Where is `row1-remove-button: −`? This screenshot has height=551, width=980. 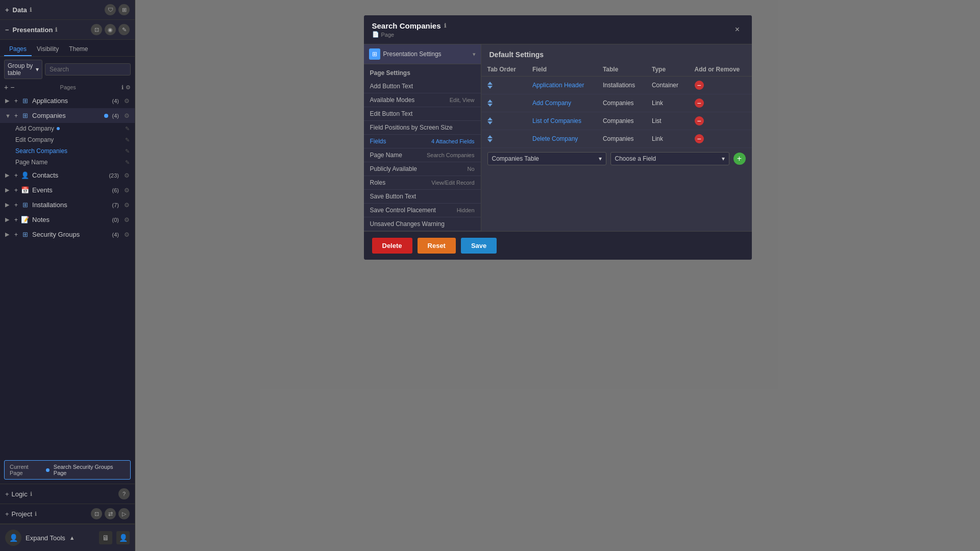
row1-remove-button: − is located at coordinates (699, 85).